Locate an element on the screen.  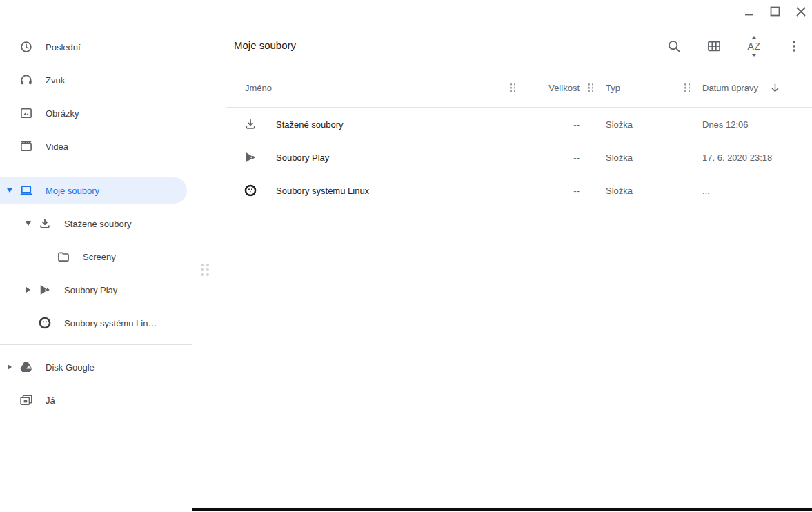
table-header: Jméno Velikost Typ Datum úpravy is located at coordinates (519, 88).